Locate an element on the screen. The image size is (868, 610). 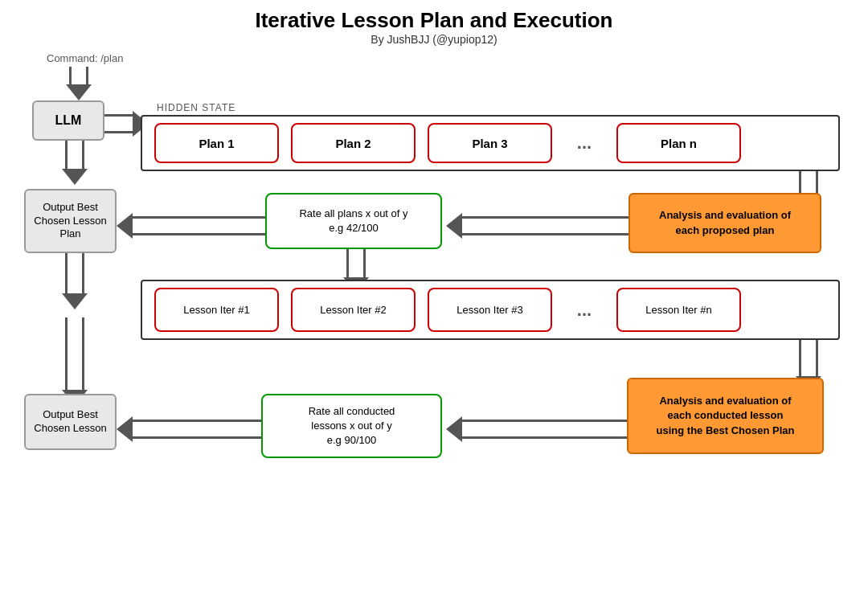
rate-lessons-to-output-arrow is located at coordinates (194, 429).